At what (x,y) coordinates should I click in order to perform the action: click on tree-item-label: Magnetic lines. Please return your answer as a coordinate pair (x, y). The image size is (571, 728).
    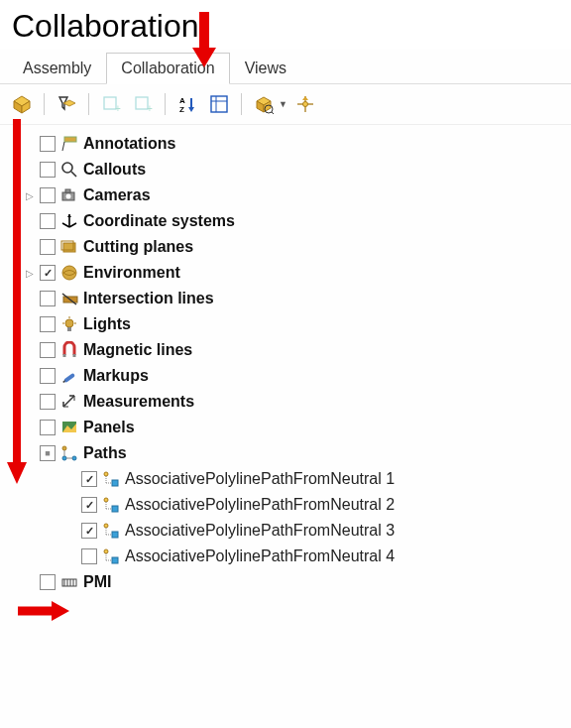
    Looking at the image, I should click on (138, 350).